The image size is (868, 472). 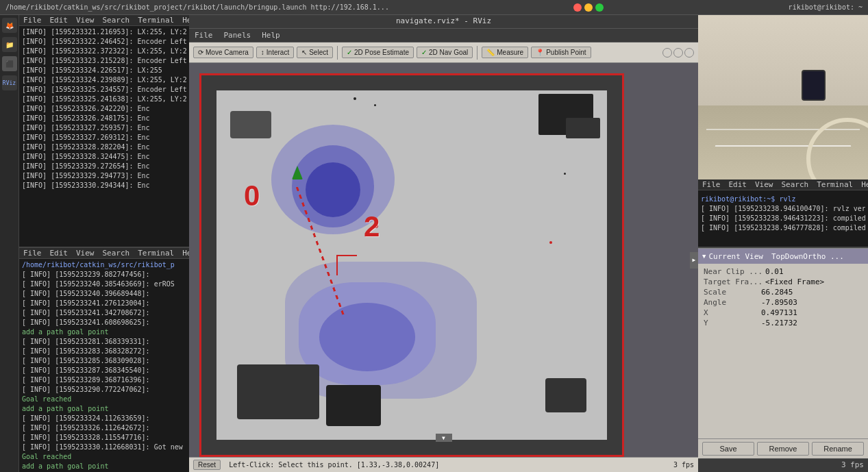 What do you see at coordinates (275, 52) in the screenshot?
I see `interact-button: ↕ Interact` at bounding box center [275, 52].